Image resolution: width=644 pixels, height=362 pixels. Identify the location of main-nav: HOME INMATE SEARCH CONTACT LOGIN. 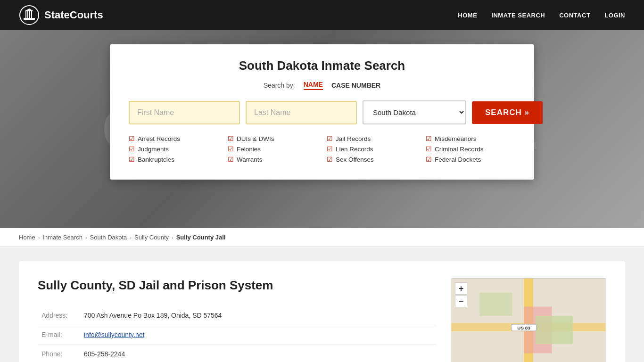
(541, 15).